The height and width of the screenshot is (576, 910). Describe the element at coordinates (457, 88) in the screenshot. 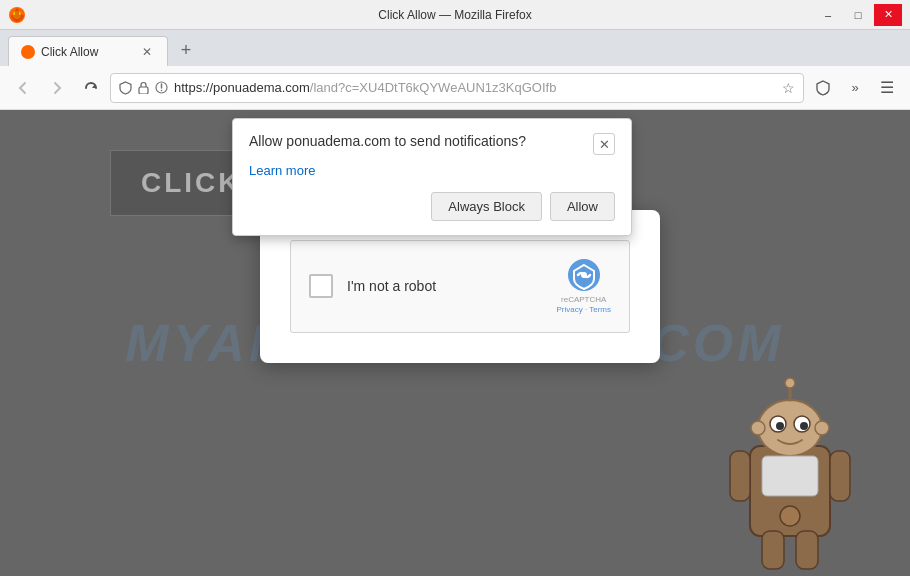

I see `address-bar: https://ponuadema.com/land?c=XU4DtT6kQYW…` at that location.